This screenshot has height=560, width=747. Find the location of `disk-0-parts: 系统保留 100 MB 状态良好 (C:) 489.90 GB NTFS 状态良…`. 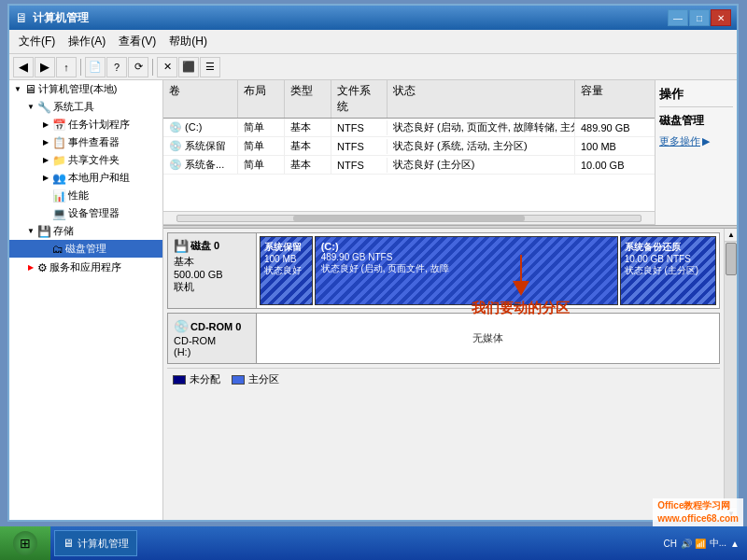

disk-0-parts: 系统保留 100 MB 状态良好 (C:) 489.90 GB NTFS 状态良… is located at coordinates (487, 271).